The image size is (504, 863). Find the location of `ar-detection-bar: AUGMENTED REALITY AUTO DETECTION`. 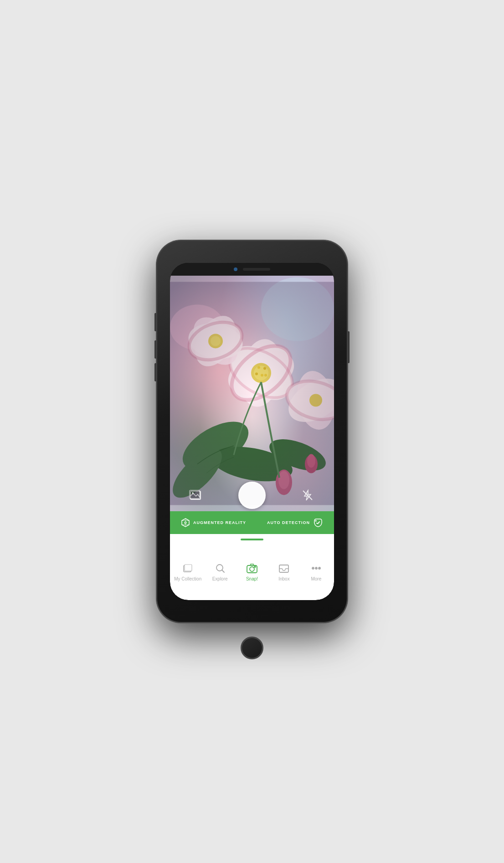

ar-detection-bar: AUGMENTED REALITY AUTO DETECTION is located at coordinates (252, 523).